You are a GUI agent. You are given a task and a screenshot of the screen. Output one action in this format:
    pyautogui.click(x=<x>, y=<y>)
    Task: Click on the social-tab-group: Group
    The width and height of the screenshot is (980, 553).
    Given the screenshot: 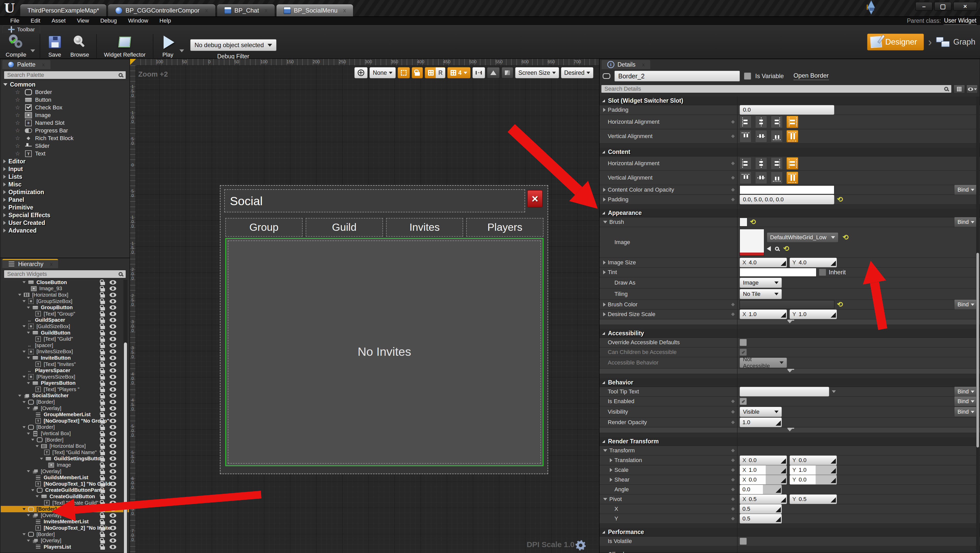 What is the action you would take?
    pyautogui.click(x=264, y=228)
    